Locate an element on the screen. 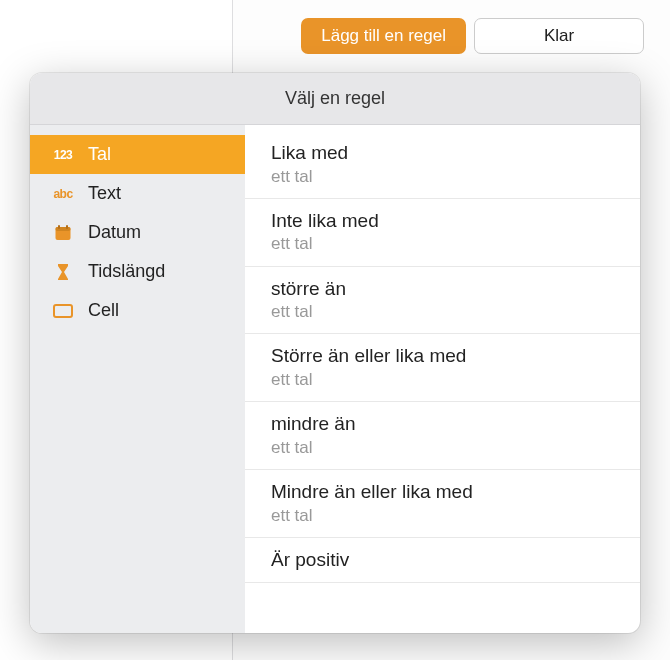 The image size is (670, 660). calendar-icon is located at coordinates (63, 233).